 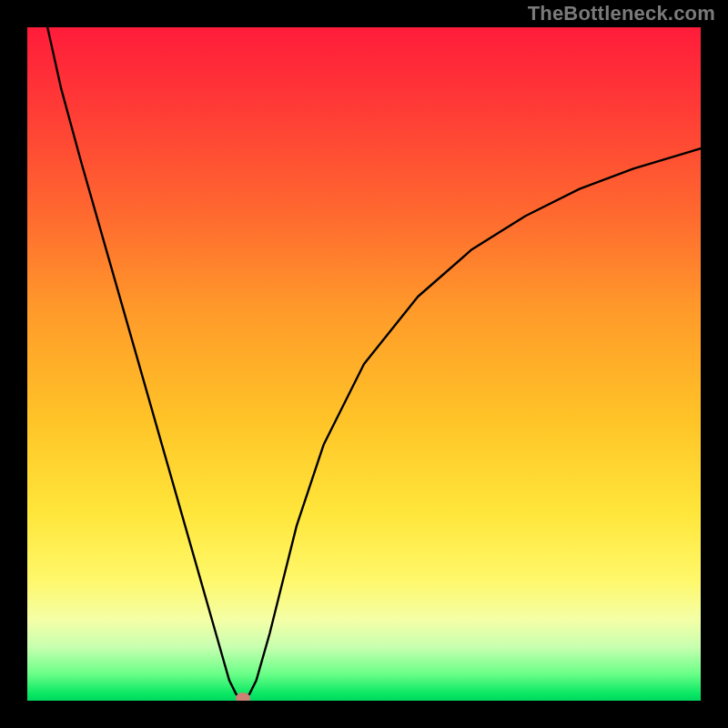 I want to click on watermark-text: TheBottleneck.com, so click(x=622, y=14).